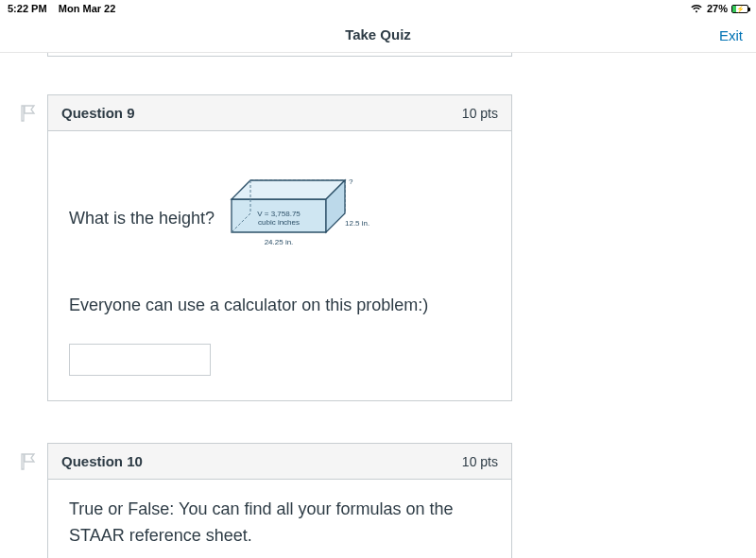 The height and width of the screenshot is (558, 756). Describe the element at coordinates (142, 219) in the screenshot. I see `question-9-prompt: What is the height?` at that location.